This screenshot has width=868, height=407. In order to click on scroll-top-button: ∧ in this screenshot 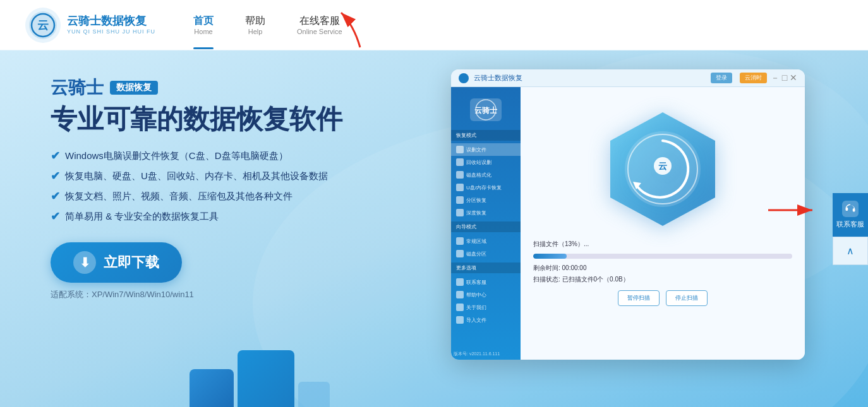, I will do `click(850, 251)`.